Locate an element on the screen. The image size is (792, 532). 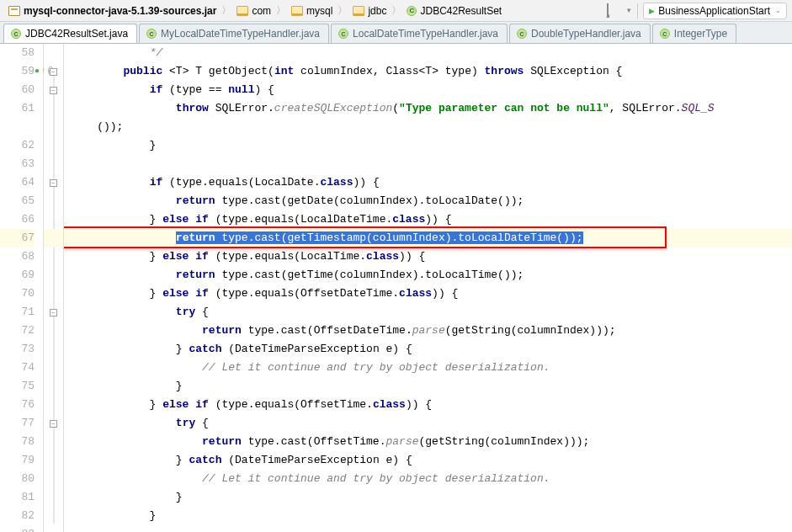
chevron-down-icon: ⌄ is located at coordinates (778, 10).